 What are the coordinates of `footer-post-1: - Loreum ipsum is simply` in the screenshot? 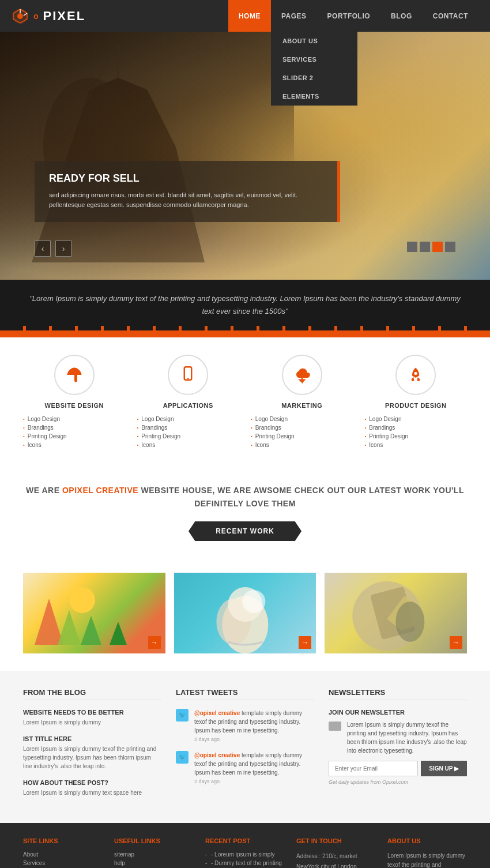 It's located at (245, 855).